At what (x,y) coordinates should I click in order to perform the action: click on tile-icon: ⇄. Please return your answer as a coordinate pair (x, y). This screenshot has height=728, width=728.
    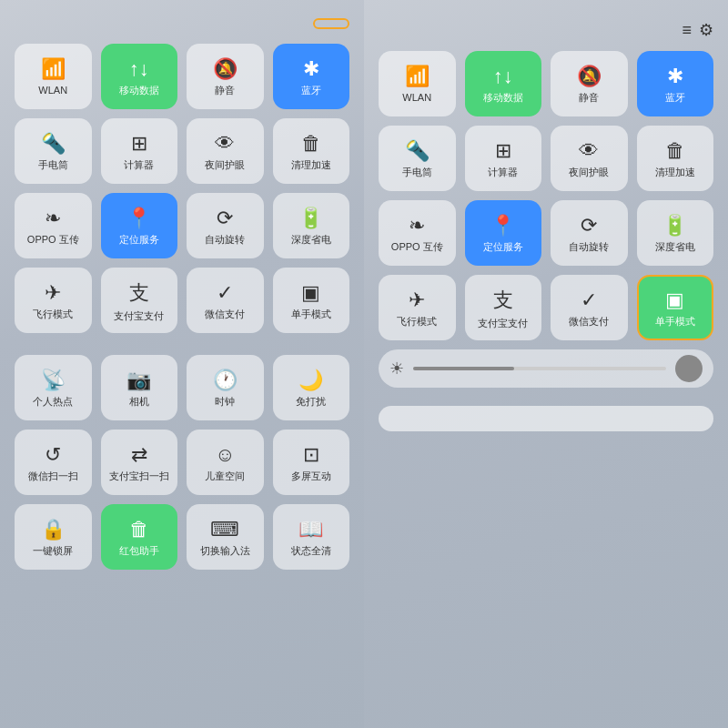
    Looking at the image, I should click on (139, 455).